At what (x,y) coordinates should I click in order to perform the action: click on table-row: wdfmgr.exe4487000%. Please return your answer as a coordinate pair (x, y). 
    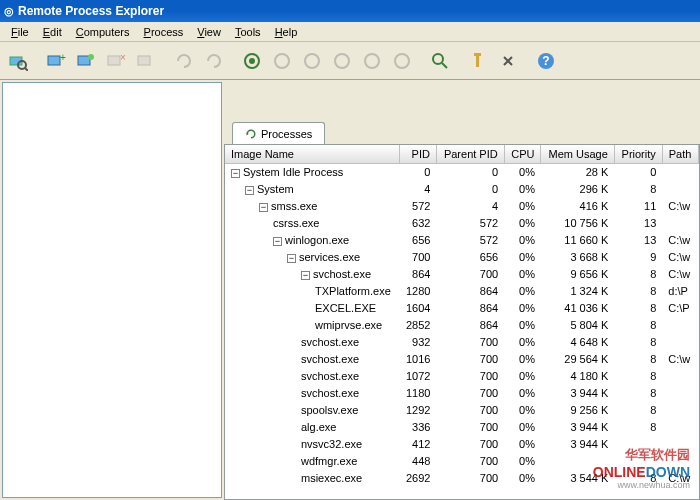
    Looking at the image, I should click on (462, 462).